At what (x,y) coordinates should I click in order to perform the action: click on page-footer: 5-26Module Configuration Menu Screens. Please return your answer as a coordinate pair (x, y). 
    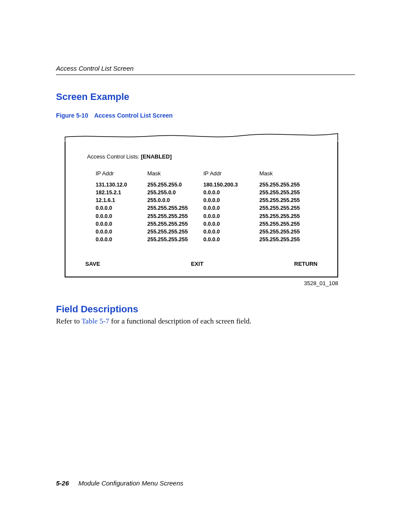
    Looking at the image, I should click on (120, 483).